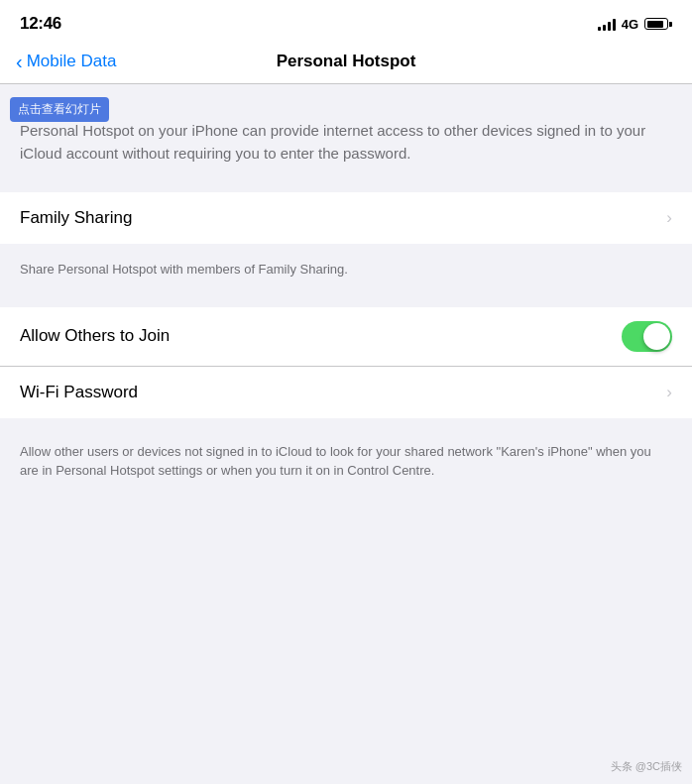 The height and width of the screenshot is (784, 692). Describe the element at coordinates (346, 143) in the screenshot. I see `info-text: Personal Hotspot on your iPhone can prov…` at that location.